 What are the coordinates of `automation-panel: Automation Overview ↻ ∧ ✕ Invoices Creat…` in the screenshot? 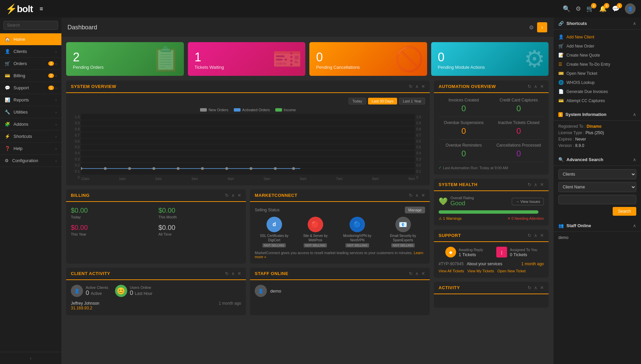 It's located at (491, 127).